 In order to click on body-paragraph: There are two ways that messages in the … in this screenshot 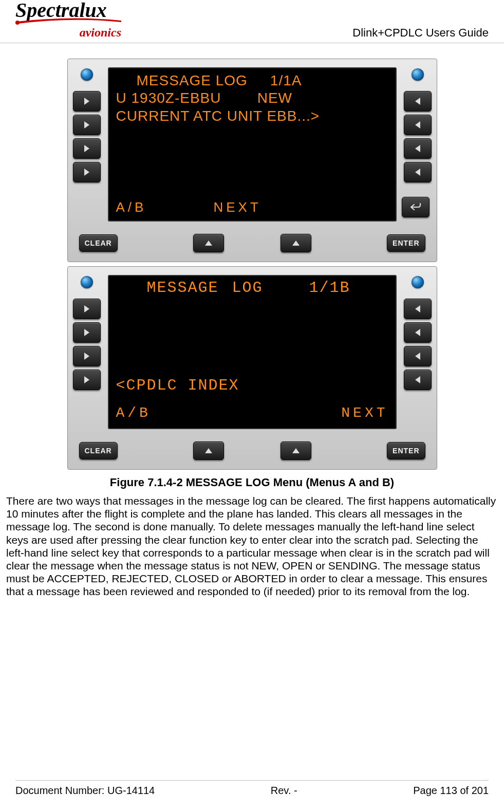, I will do `click(252, 546)`.